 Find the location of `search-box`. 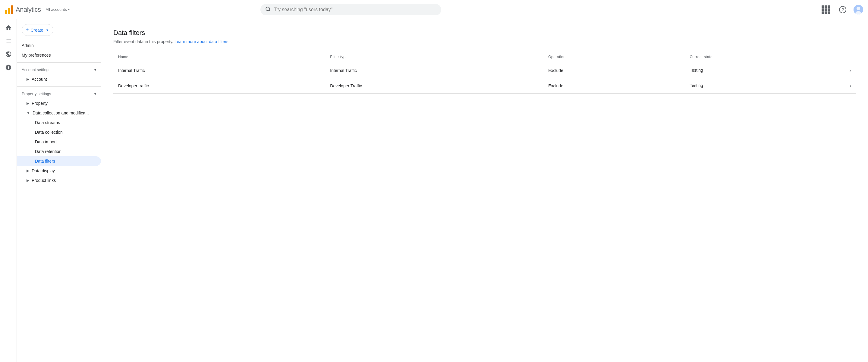

search-box is located at coordinates (351, 10).